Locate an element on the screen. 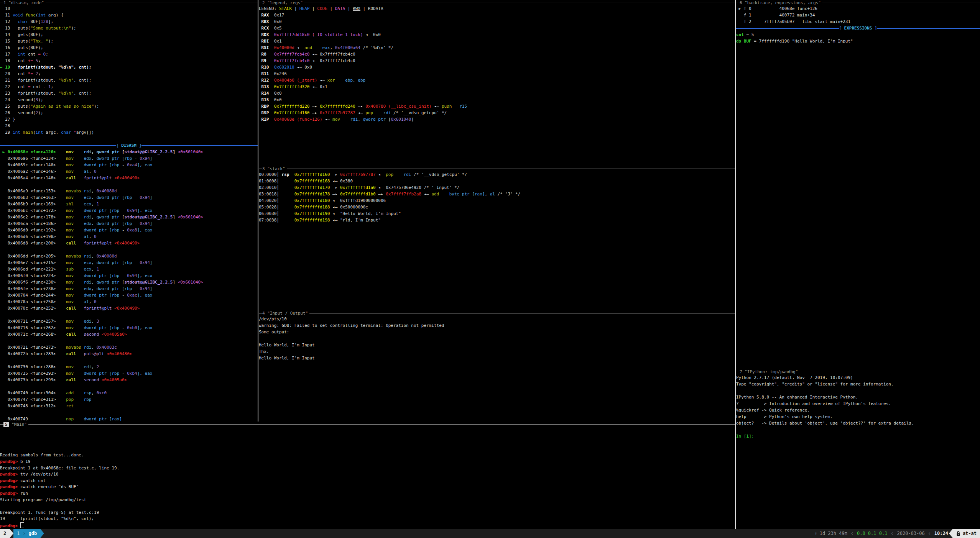 The image size is (980, 538). pane-border-vertical-right is located at coordinates (735, 264).